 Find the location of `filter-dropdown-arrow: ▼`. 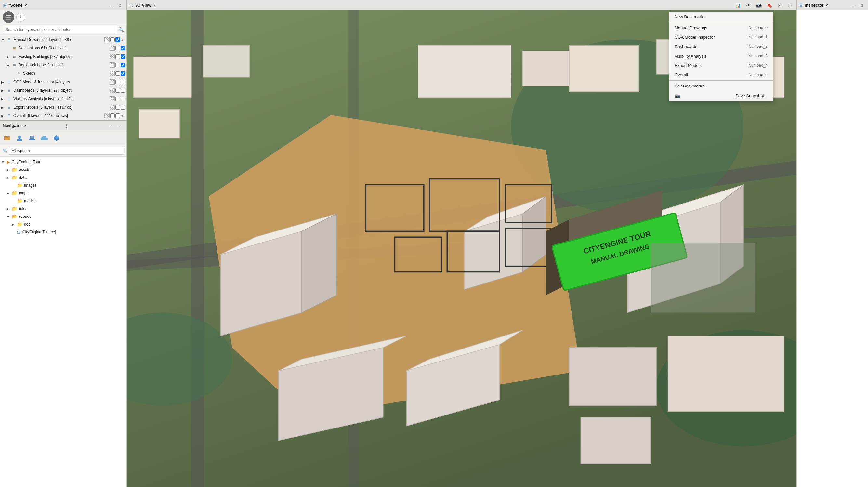

filter-dropdown-arrow: ▼ is located at coordinates (29, 151).